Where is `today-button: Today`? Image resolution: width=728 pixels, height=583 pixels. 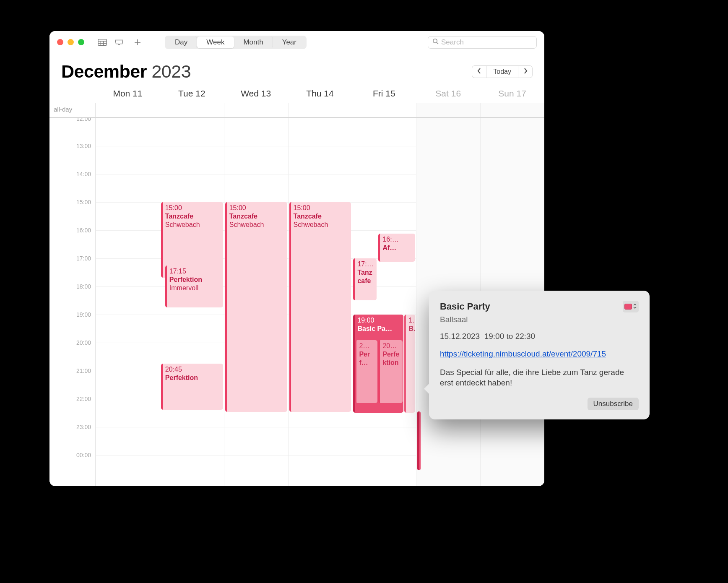
today-button: Today is located at coordinates (502, 72).